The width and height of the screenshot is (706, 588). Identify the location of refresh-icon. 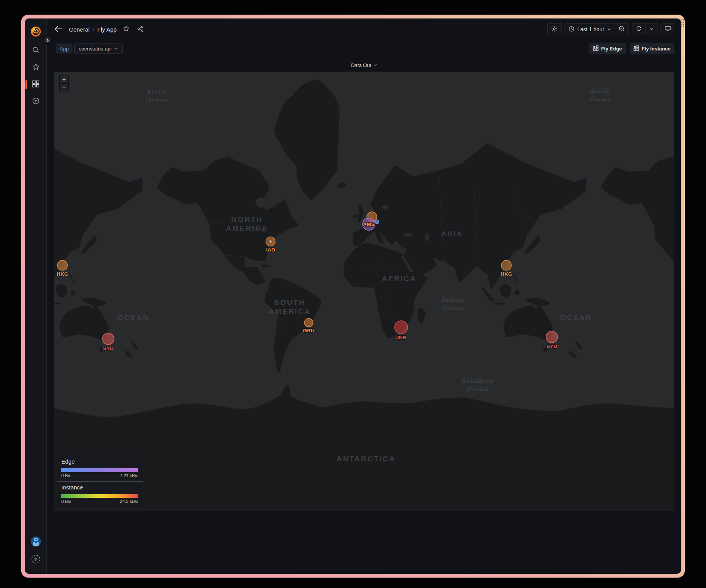
(639, 29).